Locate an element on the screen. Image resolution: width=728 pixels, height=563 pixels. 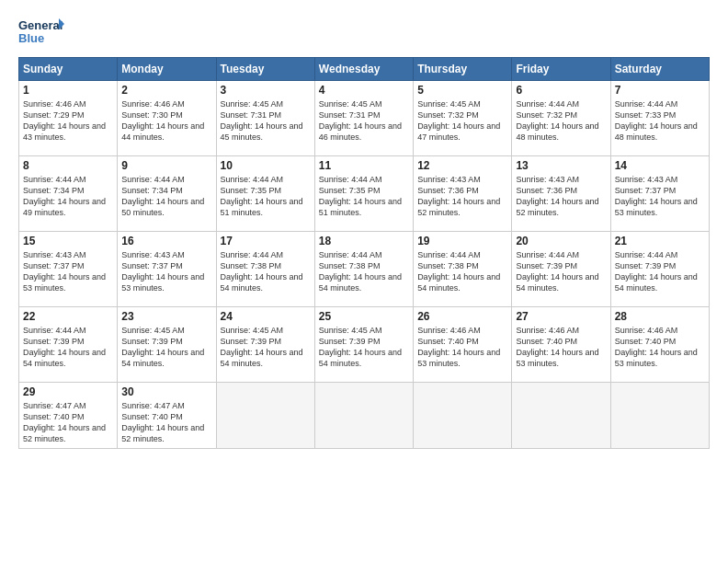
calendar-cell: 8 Sunrise: 4:44 AM Sunset: 7:34 PM Dayli… is located at coordinates (68, 194).